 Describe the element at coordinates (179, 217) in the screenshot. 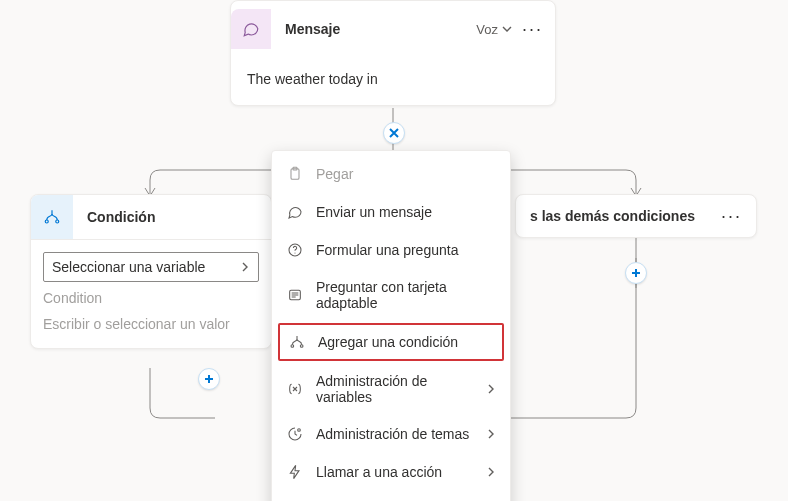

I see `condition-title: Condición` at that location.